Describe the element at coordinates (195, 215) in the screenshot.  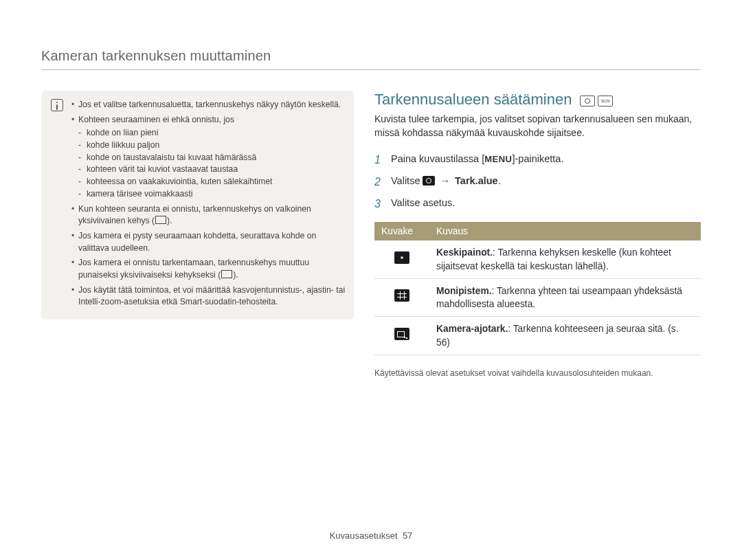
I see `note-text-a: Kun kohteen seuranta ei onnistu, tarkenn…` at that location.